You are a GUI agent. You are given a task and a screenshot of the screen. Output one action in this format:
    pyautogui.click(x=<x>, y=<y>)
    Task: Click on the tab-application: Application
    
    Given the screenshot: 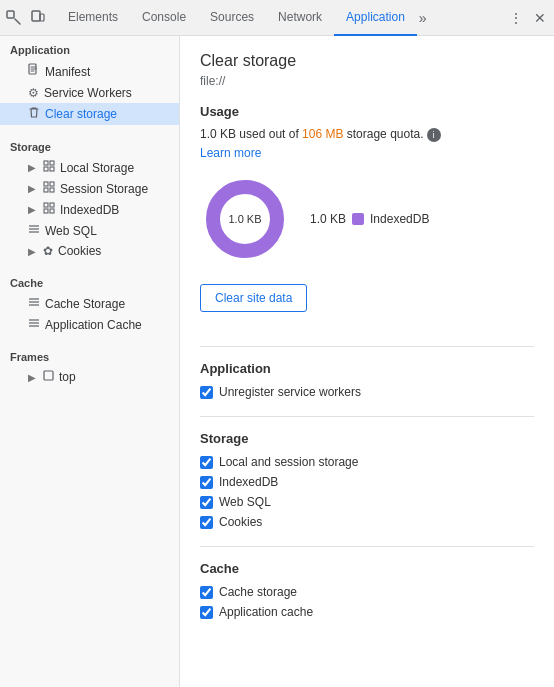 What is the action you would take?
    pyautogui.click(x=376, y=18)
    